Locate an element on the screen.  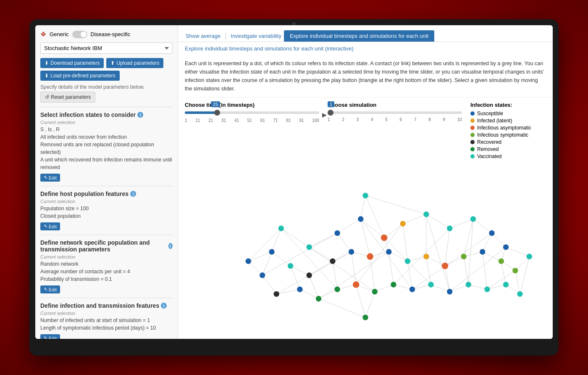
sim-slider-track: 1 is located at coordinates (395, 113).